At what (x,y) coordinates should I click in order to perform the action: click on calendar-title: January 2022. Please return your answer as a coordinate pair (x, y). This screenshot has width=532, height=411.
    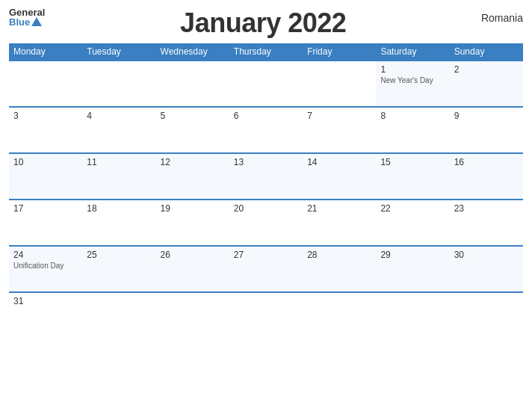
    Looking at the image, I should click on (263, 22).